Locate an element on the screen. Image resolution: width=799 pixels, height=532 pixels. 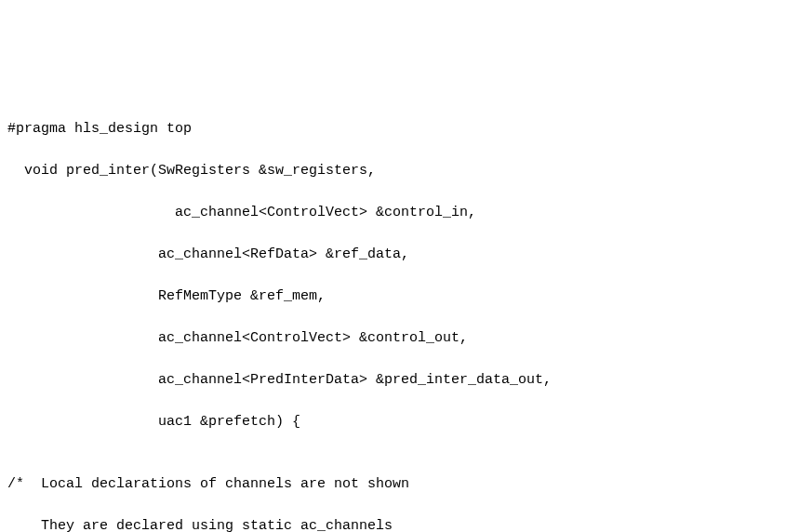
code-line-4: ac_channel<RefData> &ref_data, is located at coordinates (400, 255).